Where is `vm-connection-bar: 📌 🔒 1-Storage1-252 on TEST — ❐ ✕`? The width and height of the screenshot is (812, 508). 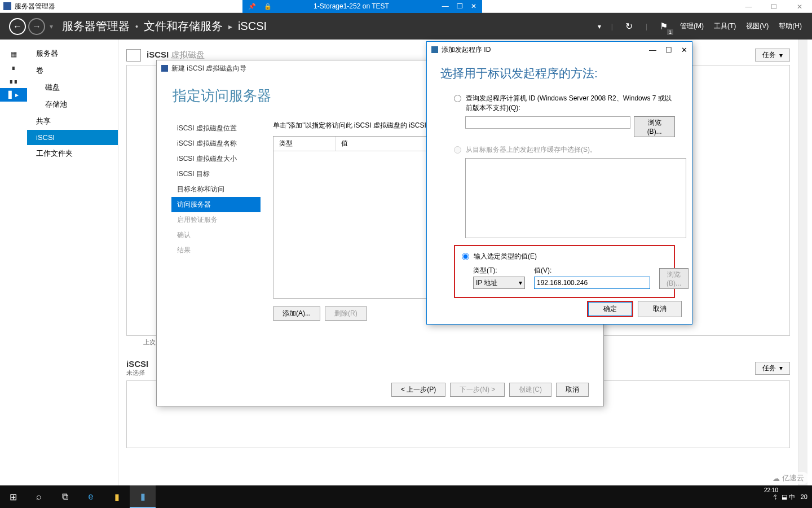
vm-connection-bar: 📌 🔒 1-Storage1-252 on TEST — ❐ ✕ is located at coordinates (362, 7).